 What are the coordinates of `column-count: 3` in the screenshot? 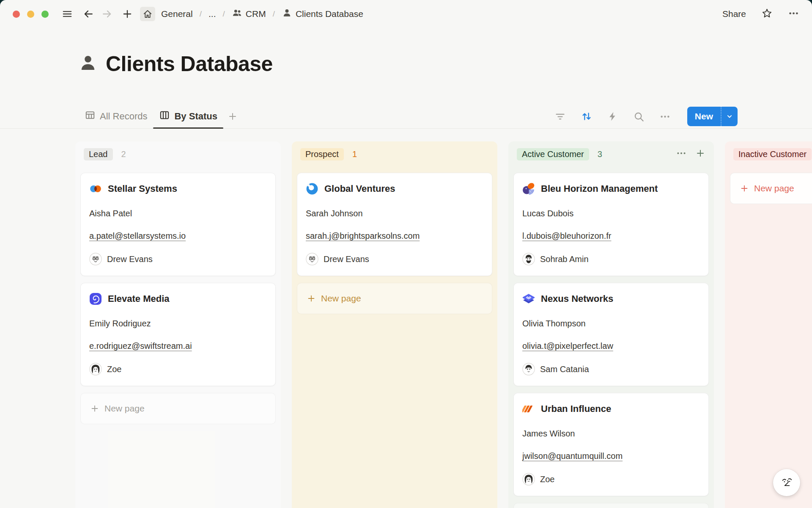 It's located at (600, 154).